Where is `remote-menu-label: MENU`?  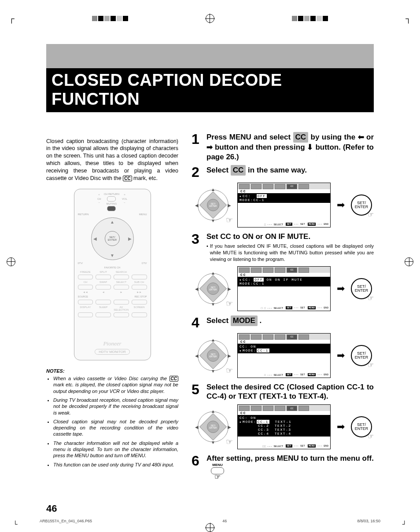
remote-menu-label: MENU is located at coordinates (143, 214).